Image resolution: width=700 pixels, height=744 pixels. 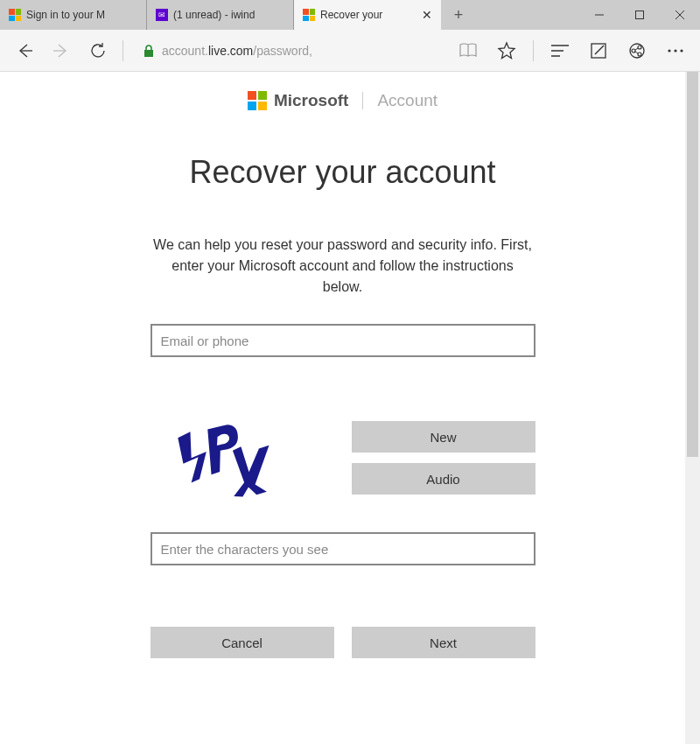 I want to click on email-field, so click(x=343, y=340).